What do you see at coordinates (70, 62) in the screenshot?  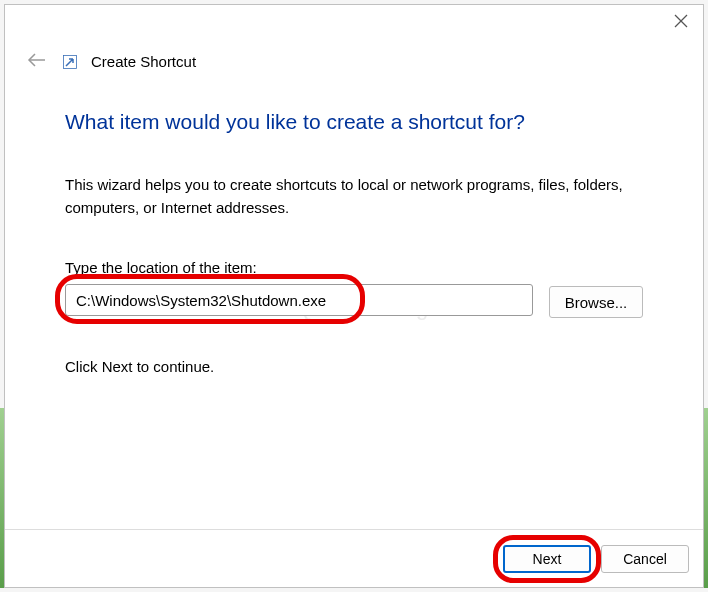 I see `shortcut-arrow-icon` at bounding box center [70, 62].